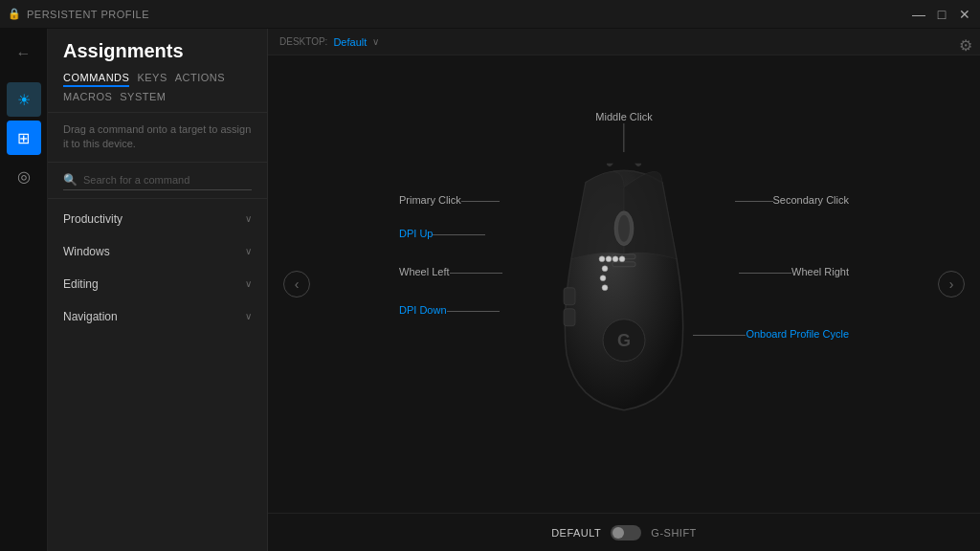 The image size is (980, 551). What do you see at coordinates (88, 14) in the screenshot?
I see `app-title: PERSISTENT PROFILE` at bounding box center [88, 14].